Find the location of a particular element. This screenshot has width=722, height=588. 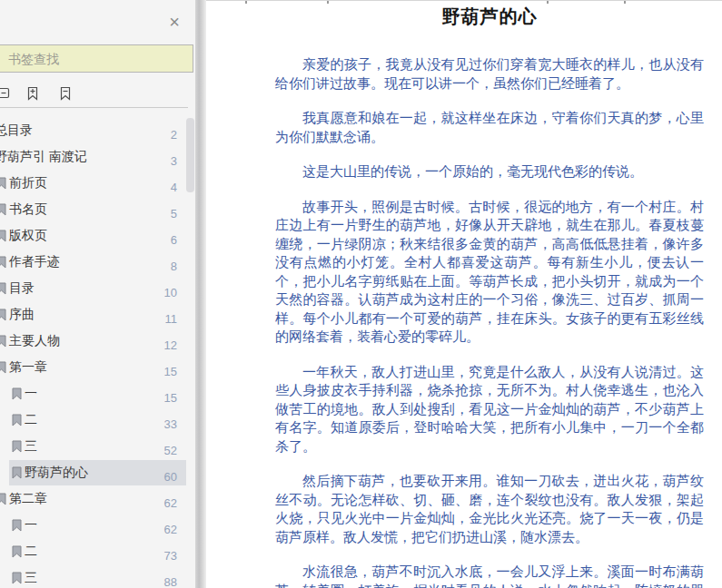

bookmark-page-number: 12 is located at coordinates (171, 345).